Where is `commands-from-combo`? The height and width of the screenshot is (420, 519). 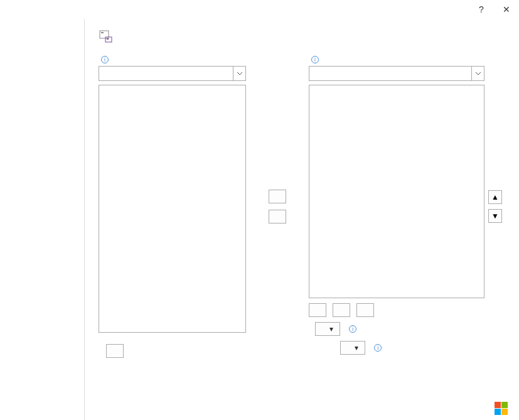 commands-from-combo is located at coordinates (172, 73).